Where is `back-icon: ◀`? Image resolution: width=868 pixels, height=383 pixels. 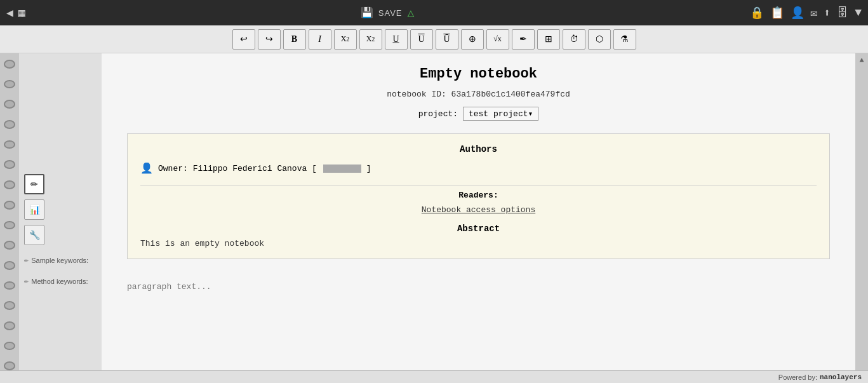
back-icon: ◀ is located at coordinates (10, 13).